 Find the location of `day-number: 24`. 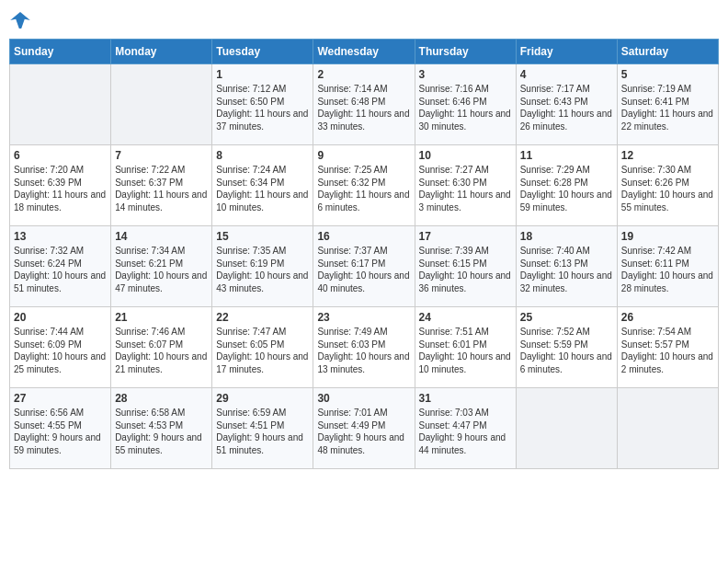

day-number: 24 is located at coordinates (465, 317).